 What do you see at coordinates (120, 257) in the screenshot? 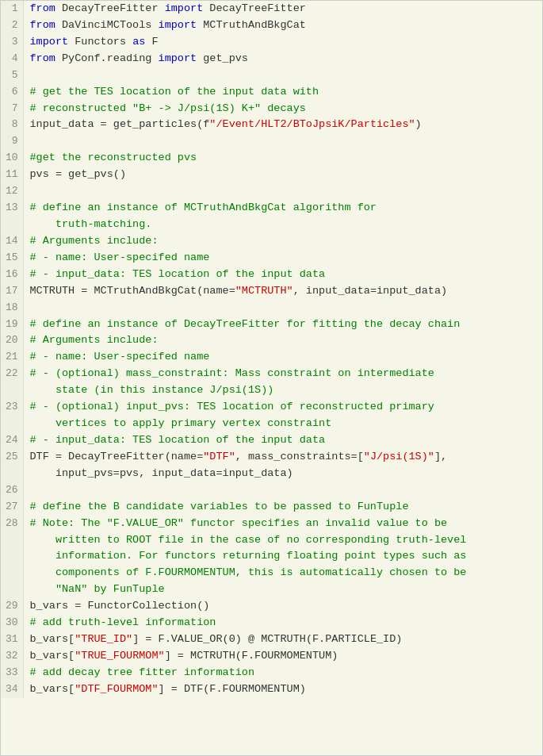
I see `token-cm: # - name: User-specifed name` at bounding box center [120, 257].